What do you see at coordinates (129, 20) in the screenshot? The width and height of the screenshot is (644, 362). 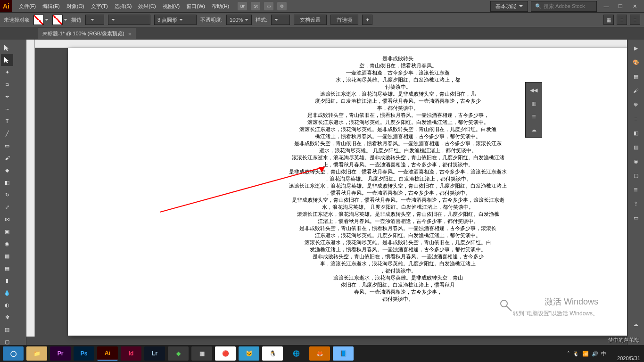 I see `variable-width-profile` at bounding box center [129, 20].